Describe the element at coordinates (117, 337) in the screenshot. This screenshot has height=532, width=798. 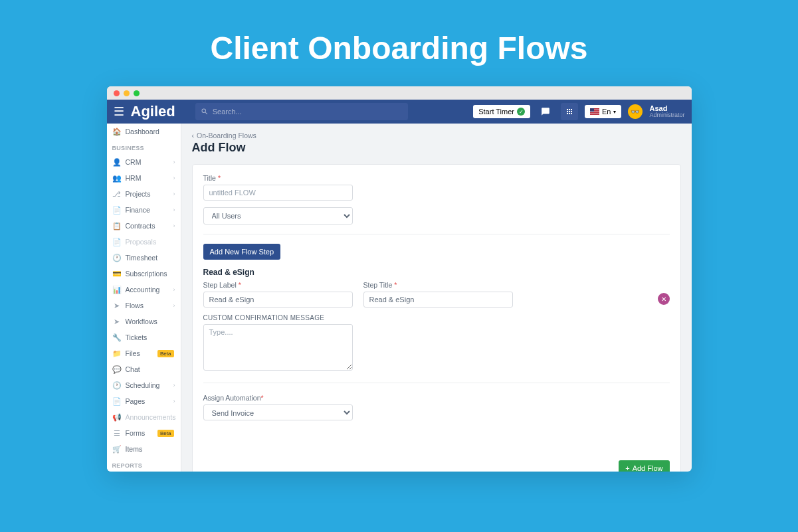
I see `wrench-icon: 🔧` at that location.